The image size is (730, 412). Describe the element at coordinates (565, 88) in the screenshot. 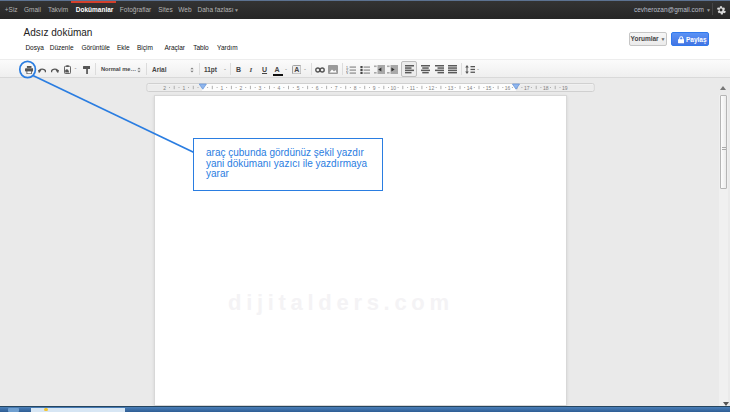

I see `svg-text: 19` at that location.